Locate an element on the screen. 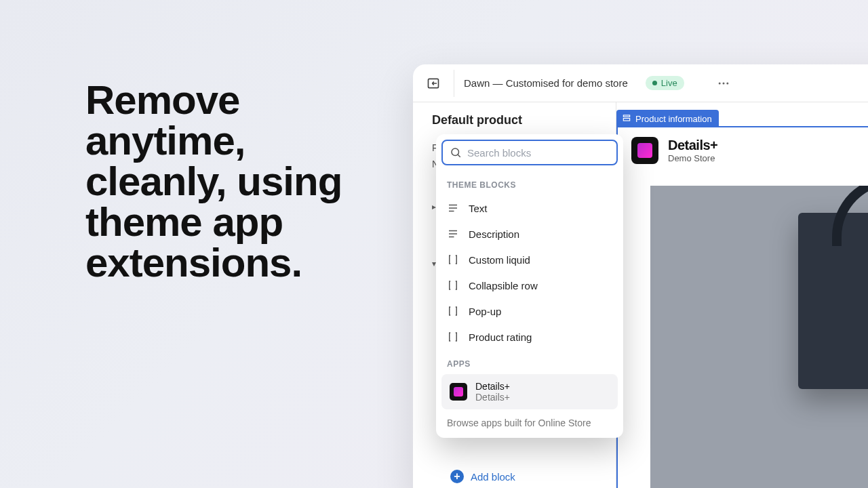  app-option-detailsplus: Details+ Details+ is located at coordinates (530, 392).